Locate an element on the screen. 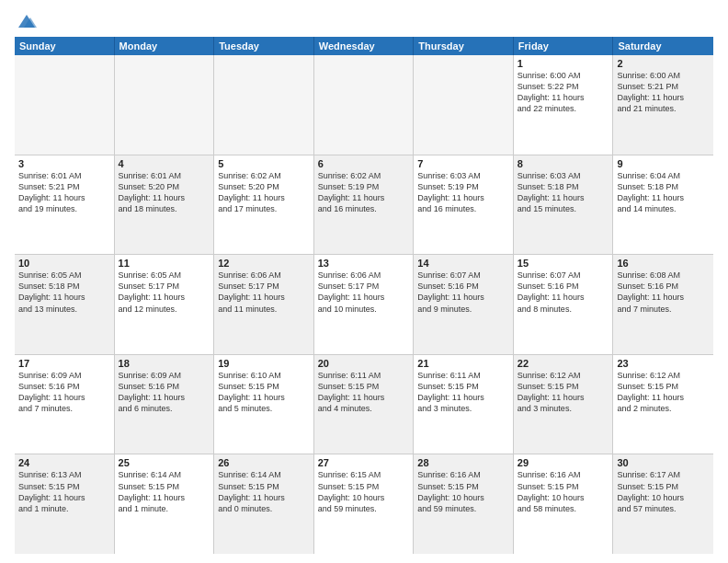 Image resolution: width=728 pixels, height=563 pixels. day-number: 16 is located at coordinates (664, 263).